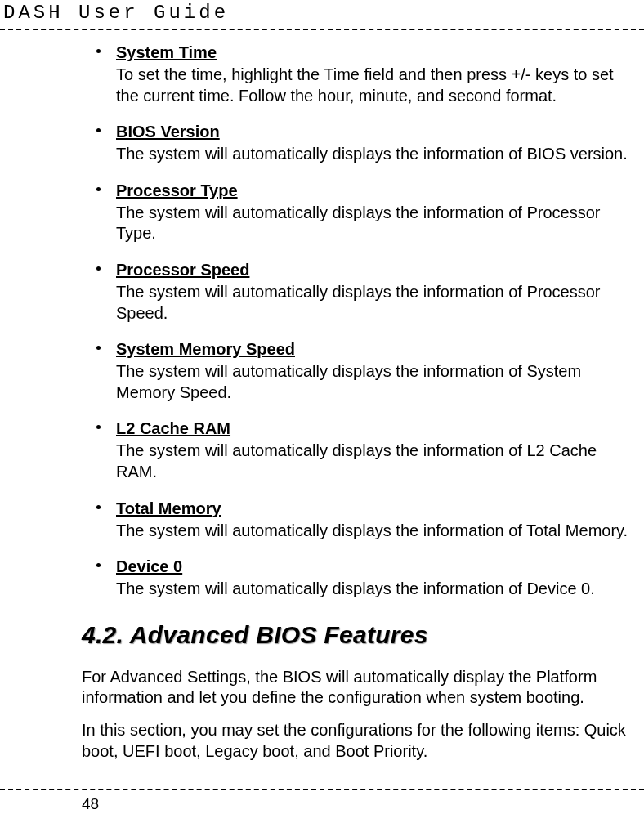 This screenshot has height=823, width=644. Describe the element at coordinates (369, 291) in the screenshot. I see `list-item: Processor Speed The system will automati…` at that location.